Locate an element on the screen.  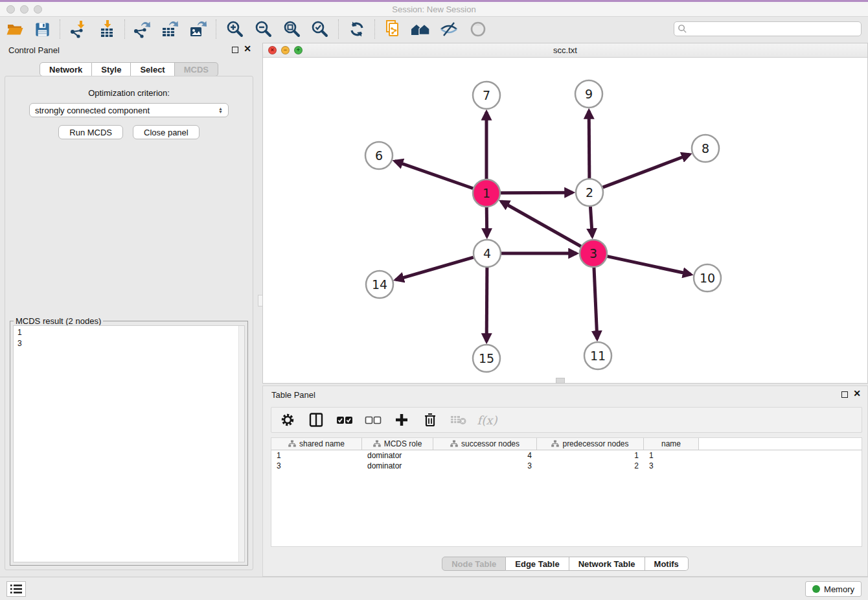
zoom-selected-icon is located at coordinates (320, 29).